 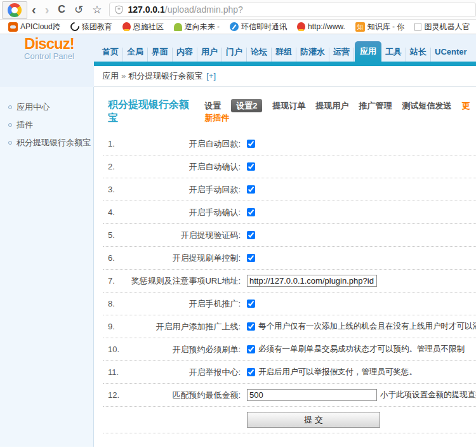 What do you see at coordinates (360, 27) in the screenshot?
I see `zhishiku-icon: 知` at bounding box center [360, 27].